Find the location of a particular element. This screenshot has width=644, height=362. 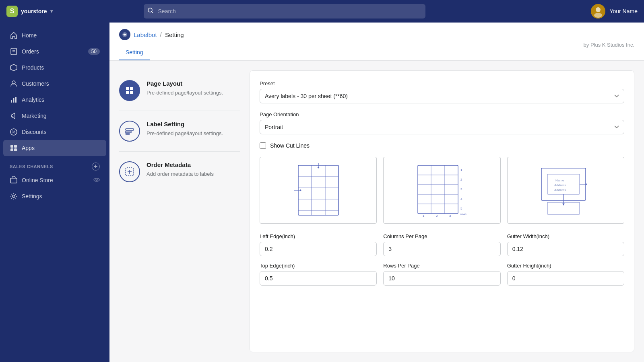

sidebar-label-marketing: Marketing is located at coordinates (34, 116).